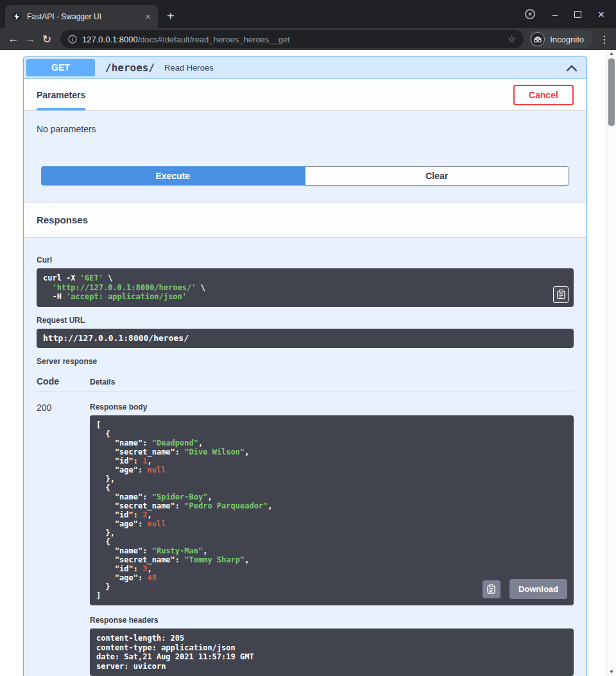 Image resolution: width=616 pixels, height=676 pixels. Describe the element at coordinates (305, 68) in the screenshot. I see `opblock-summary: GET /heroes/ Read Heroes` at that location.